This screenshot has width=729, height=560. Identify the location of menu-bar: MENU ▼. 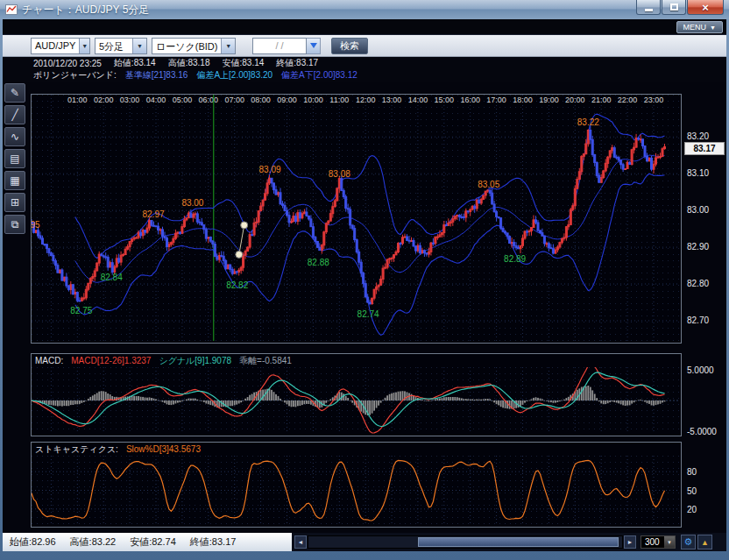
(364, 27).